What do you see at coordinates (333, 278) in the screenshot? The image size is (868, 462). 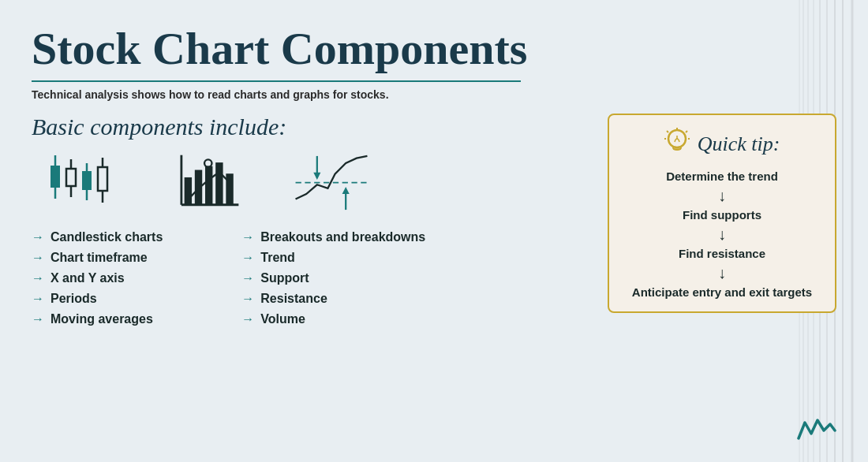 I see `right-list: → Breakouts and breakdowns → Trend → Sup…` at bounding box center [333, 278].